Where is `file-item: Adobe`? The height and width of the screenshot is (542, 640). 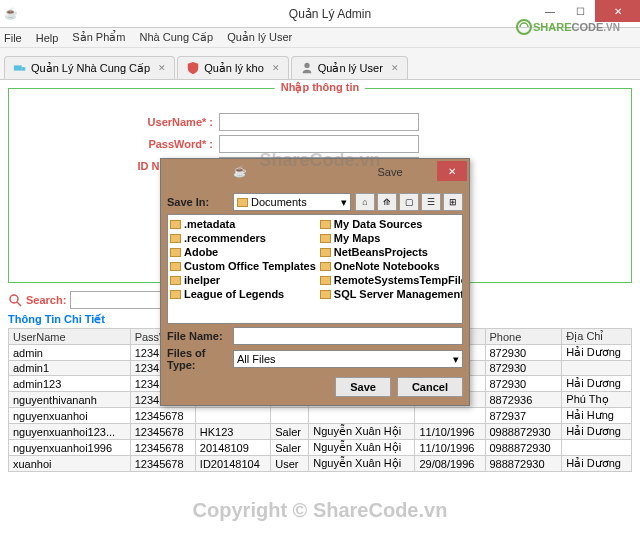 file-item: Adobe is located at coordinates (243, 252).